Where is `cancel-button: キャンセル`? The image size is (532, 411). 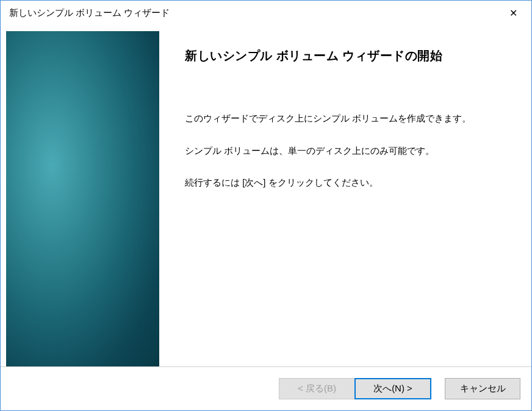
cancel-button: キャンセル is located at coordinates (483, 388).